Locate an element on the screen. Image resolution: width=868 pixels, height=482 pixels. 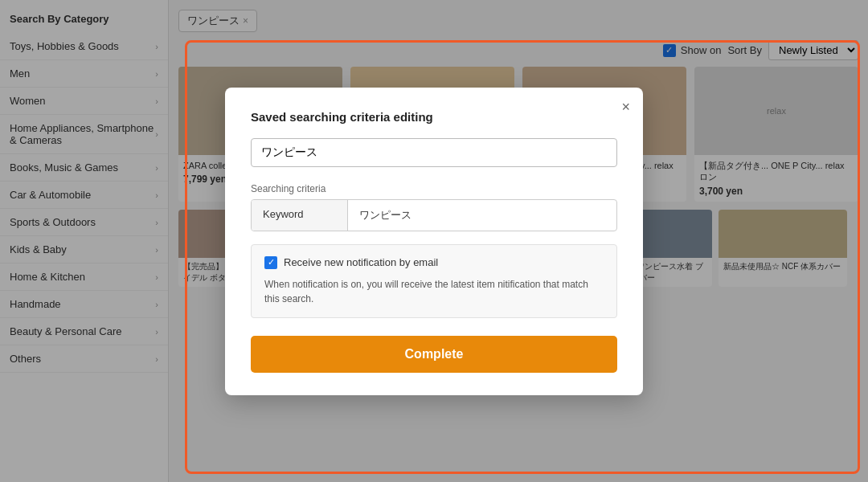
criteria-table: Keyword ワンピース is located at coordinates (434, 215).